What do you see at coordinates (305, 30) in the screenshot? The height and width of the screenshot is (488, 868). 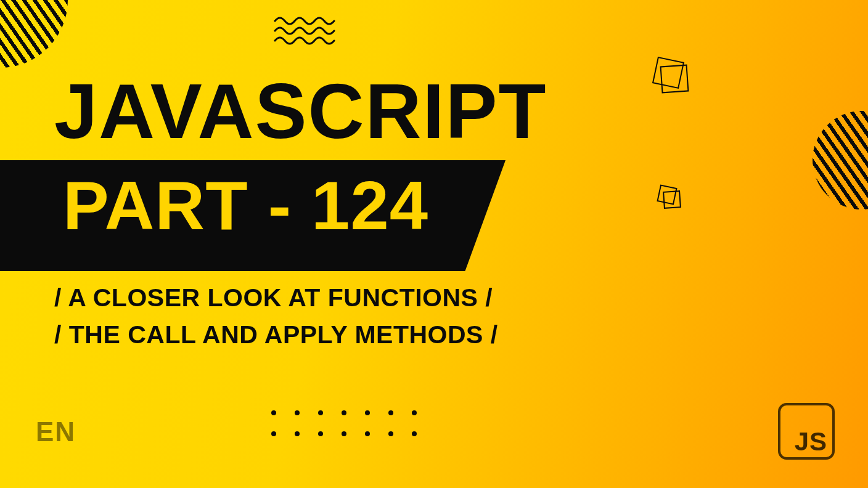 I see `waves-icon` at bounding box center [305, 30].